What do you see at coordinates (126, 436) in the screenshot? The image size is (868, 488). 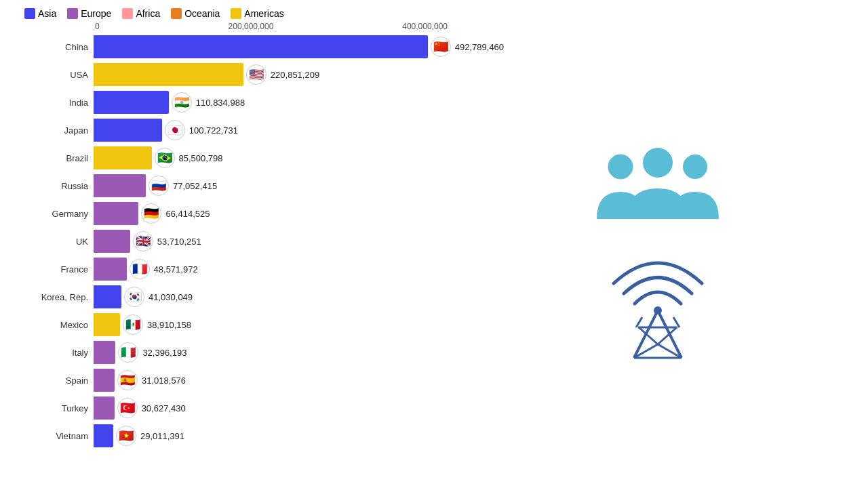 I see `flag-icon: 🇻🇳` at bounding box center [126, 436].